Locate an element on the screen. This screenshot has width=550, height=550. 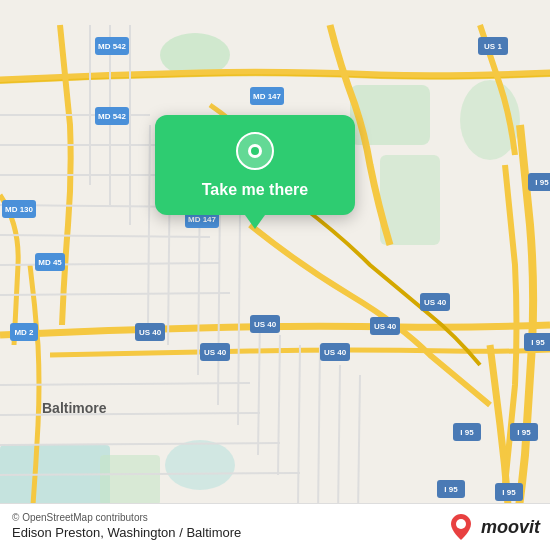
svg-text: MD 45 is located at coordinates (50, 262).